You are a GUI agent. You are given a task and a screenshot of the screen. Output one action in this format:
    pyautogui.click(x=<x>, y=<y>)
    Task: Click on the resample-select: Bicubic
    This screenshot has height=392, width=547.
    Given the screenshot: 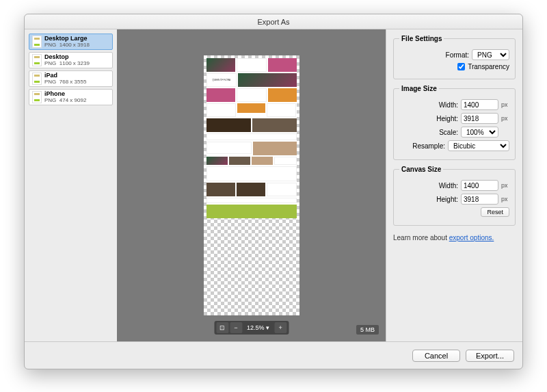 What is the action you would take?
    pyautogui.click(x=479, y=146)
    